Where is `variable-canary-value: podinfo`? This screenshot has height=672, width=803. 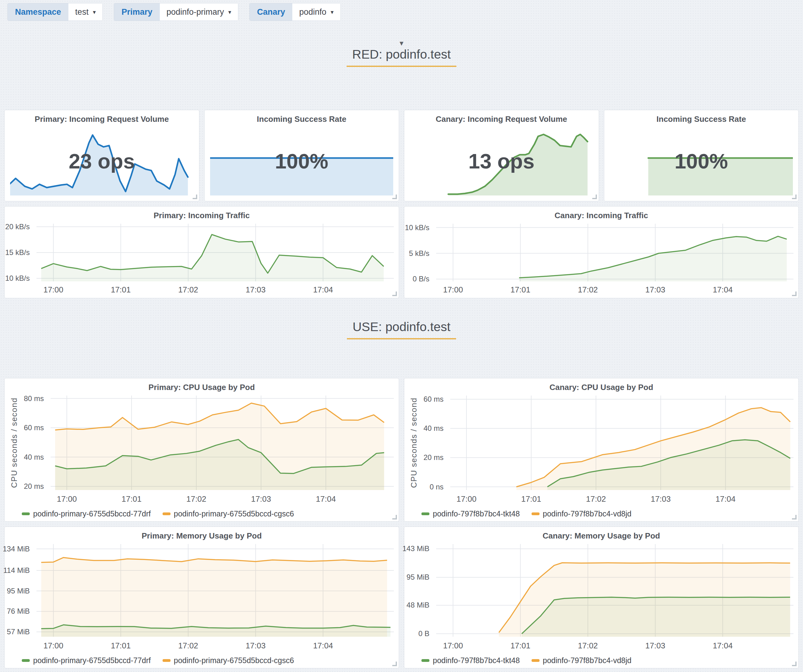 variable-canary-value: podinfo is located at coordinates (313, 12).